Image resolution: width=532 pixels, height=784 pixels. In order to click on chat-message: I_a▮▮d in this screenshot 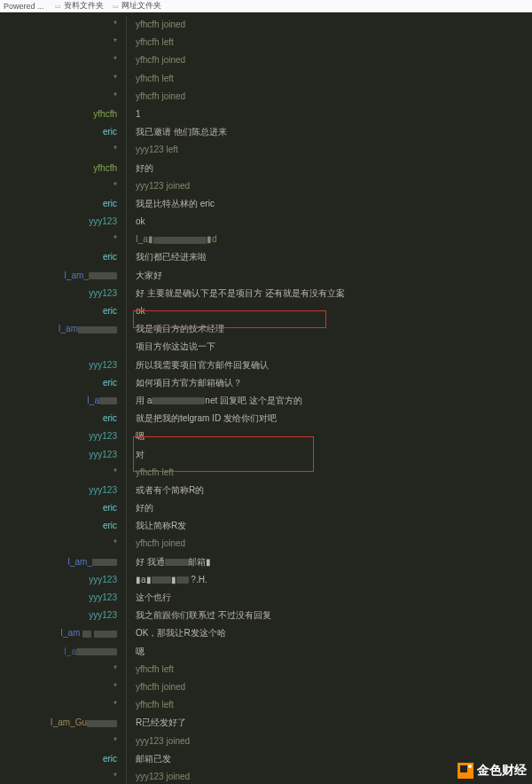, I will do `click(172, 239)`.